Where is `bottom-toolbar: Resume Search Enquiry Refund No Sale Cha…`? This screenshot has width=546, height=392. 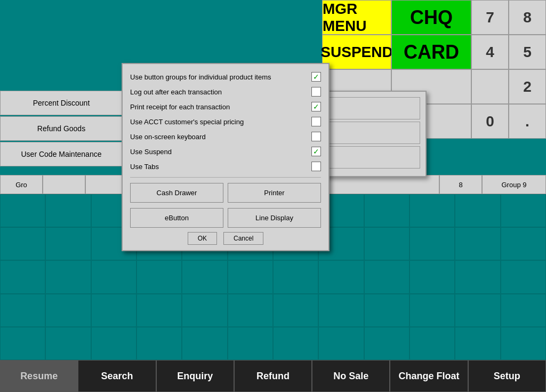
bottom-toolbar: Resume Search Enquiry Refund No Sale Cha… is located at coordinates (273, 376).